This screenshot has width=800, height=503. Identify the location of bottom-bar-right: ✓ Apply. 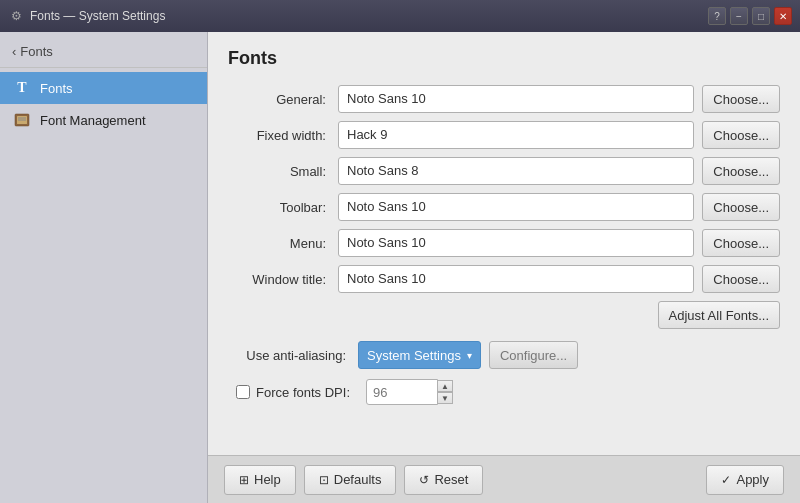
(745, 480).